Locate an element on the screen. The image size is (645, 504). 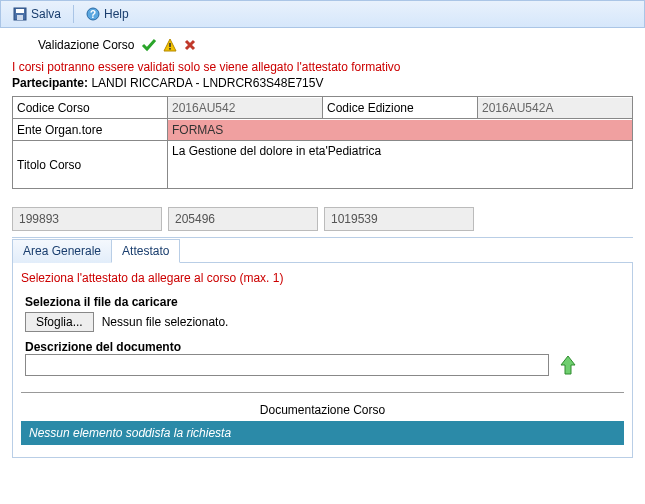
participant-line: Partecipante: LANDI RICCARDA - LNDRCR63S… is located at coordinates (322, 85).